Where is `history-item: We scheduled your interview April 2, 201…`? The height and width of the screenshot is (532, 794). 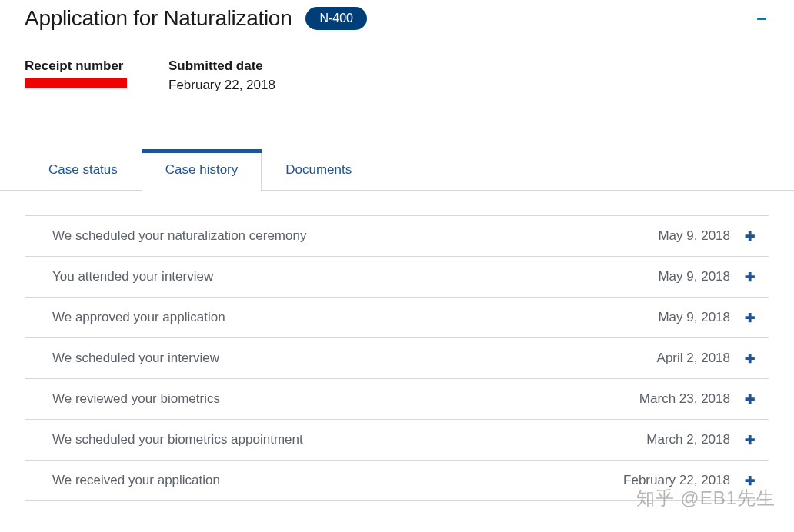
history-item: We scheduled your interview April 2, 201… is located at coordinates (397, 358).